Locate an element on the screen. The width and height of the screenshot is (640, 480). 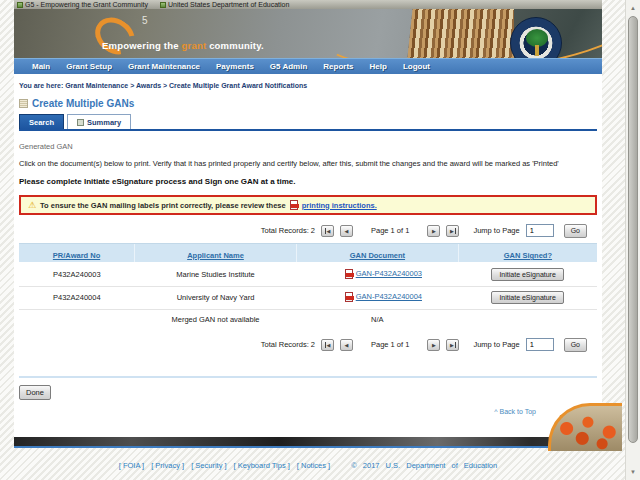
scroll-up-icon: ▲ is located at coordinates (633, 8).